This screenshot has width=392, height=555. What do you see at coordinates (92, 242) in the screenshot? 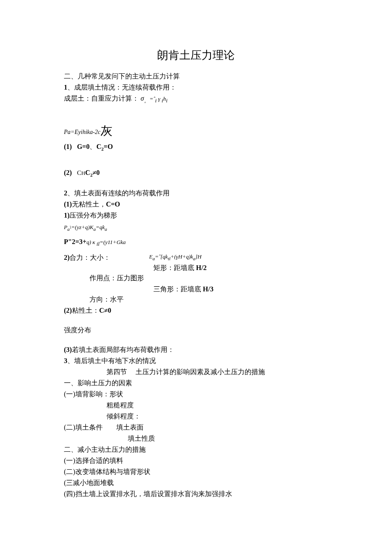
I see `qk: q) κ` at bounding box center [92, 242].